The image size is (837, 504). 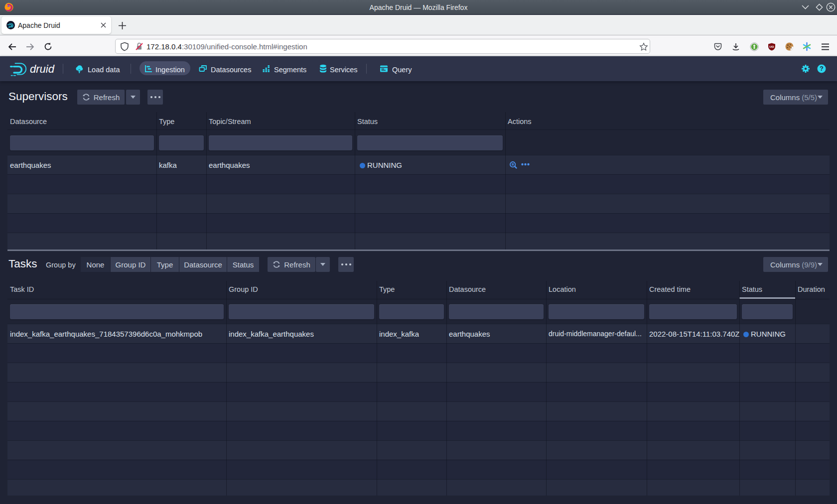 I want to click on svg-text: UO, so click(x=771, y=47).